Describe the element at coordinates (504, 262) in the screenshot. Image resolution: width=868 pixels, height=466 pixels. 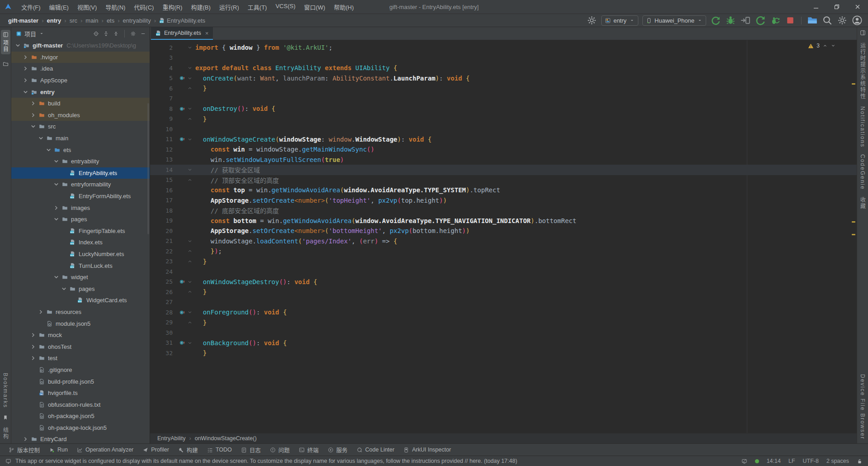
I see `code-line-23: 23 }` at that location.